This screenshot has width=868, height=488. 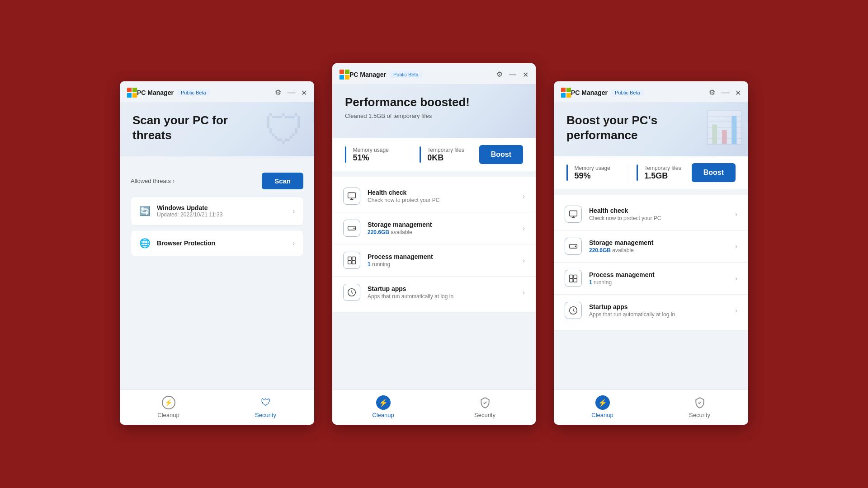 What do you see at coordinates (153, 181) in the screenshot?
I see `allowed-threats-link: Allowed threats ›` at bounding box center [153, 181].